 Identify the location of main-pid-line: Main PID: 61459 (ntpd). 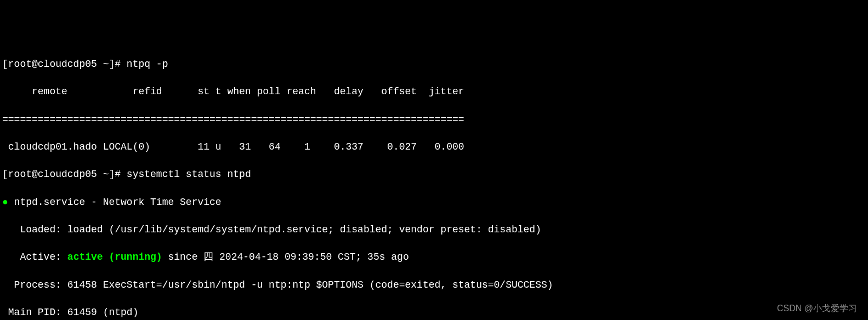
(434, 312).